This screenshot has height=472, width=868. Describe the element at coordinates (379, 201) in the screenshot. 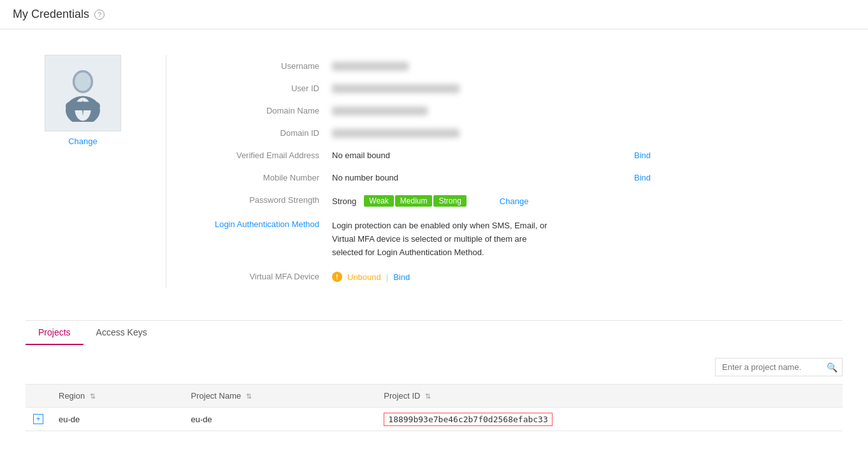

I see `badge-weak: Weak` at that location.